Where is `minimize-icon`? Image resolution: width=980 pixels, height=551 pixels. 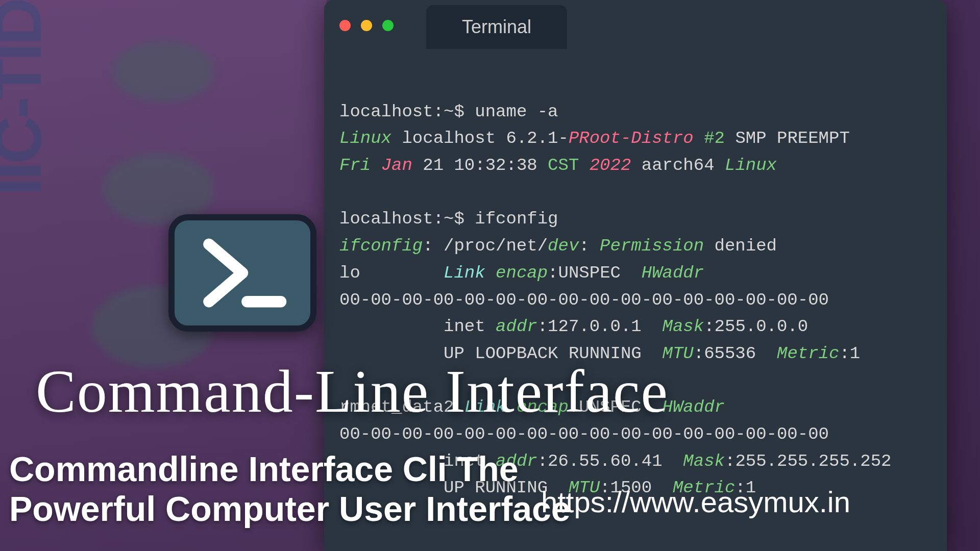
minimize-icon is located at coordinates (366, 26).